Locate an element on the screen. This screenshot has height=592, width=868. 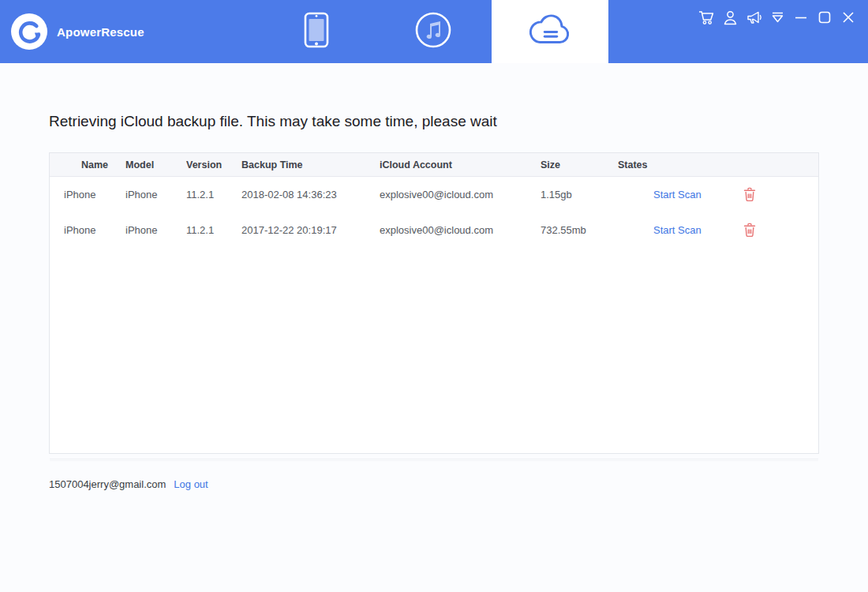
phone-icon is located at coordinates (316, 32).